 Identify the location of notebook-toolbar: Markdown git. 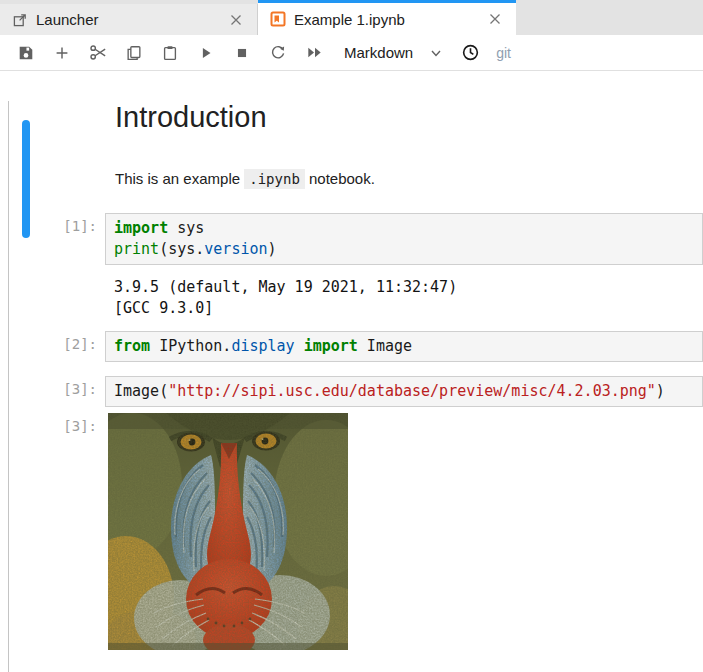
(352, 53).